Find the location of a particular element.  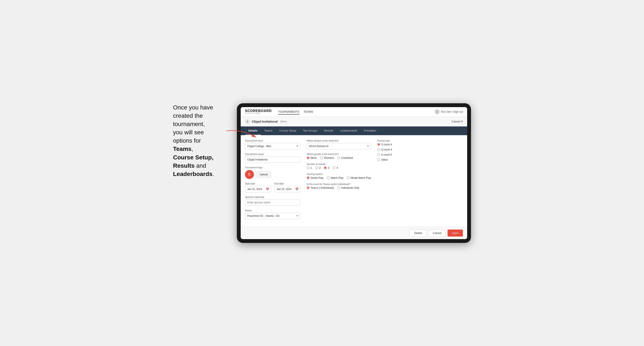

end-date-icon: 📅 is located at coordinates (297, 189).